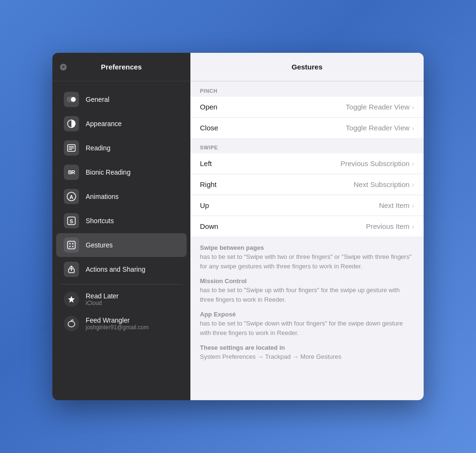 The width and height of the screenshot is (476, 453). What do you see at coordinates (71, 124) in the screenshot?
I see `appearance-icon` at bounding box center [71, 124].